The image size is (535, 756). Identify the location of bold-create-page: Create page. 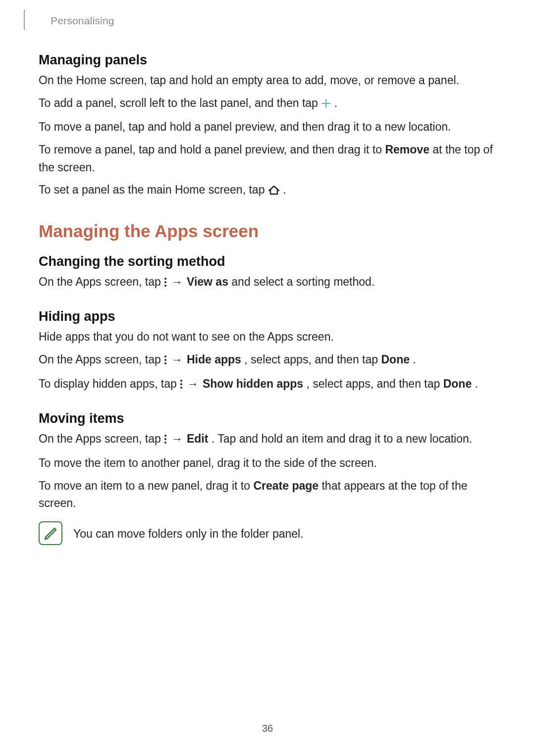
(286, 486).